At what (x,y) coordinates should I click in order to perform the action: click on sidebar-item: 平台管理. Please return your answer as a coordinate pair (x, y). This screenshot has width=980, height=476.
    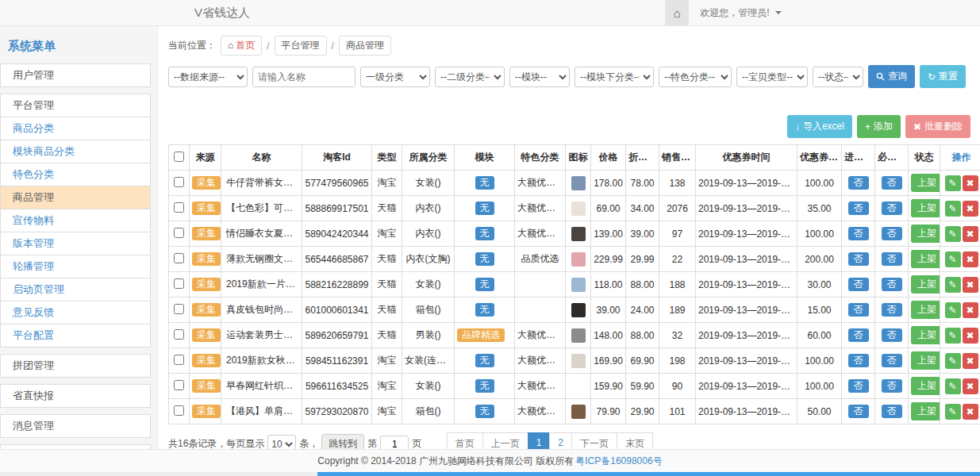
    Looking at the image, I should click on (75, 106).